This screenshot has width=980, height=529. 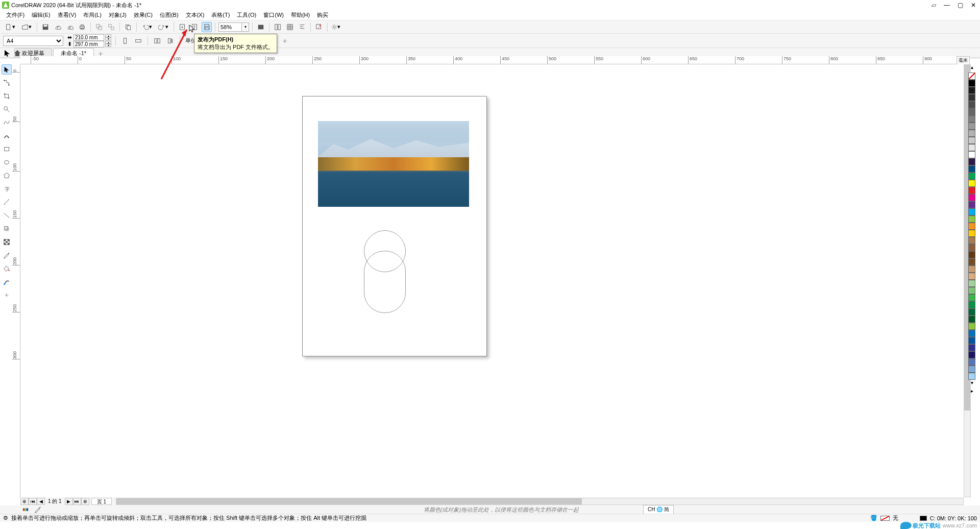 What do you see at coordinates (7, 269) in the screenshot?
I see `fill-tool` at bounding box center [7, 269].